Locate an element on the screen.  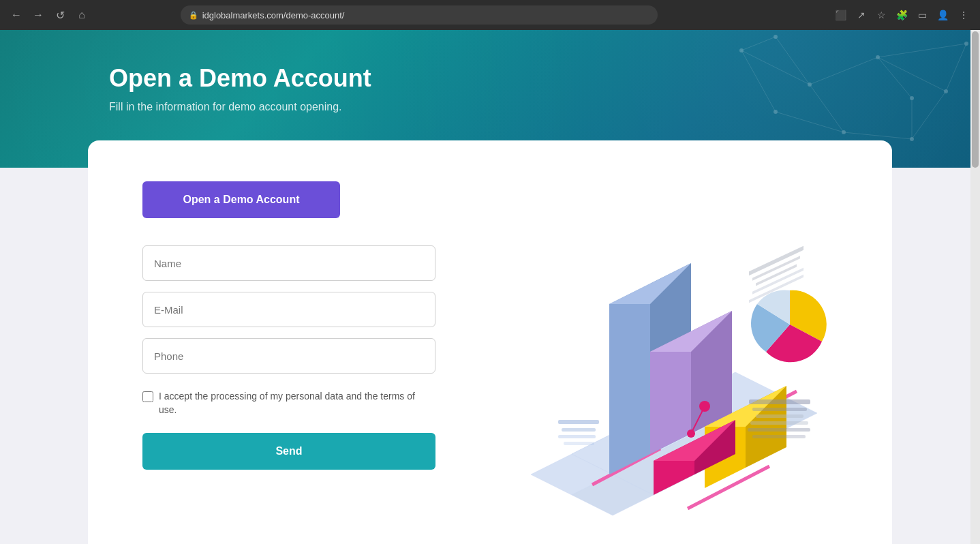
phone-field-group is located at coordinates (306, 356).